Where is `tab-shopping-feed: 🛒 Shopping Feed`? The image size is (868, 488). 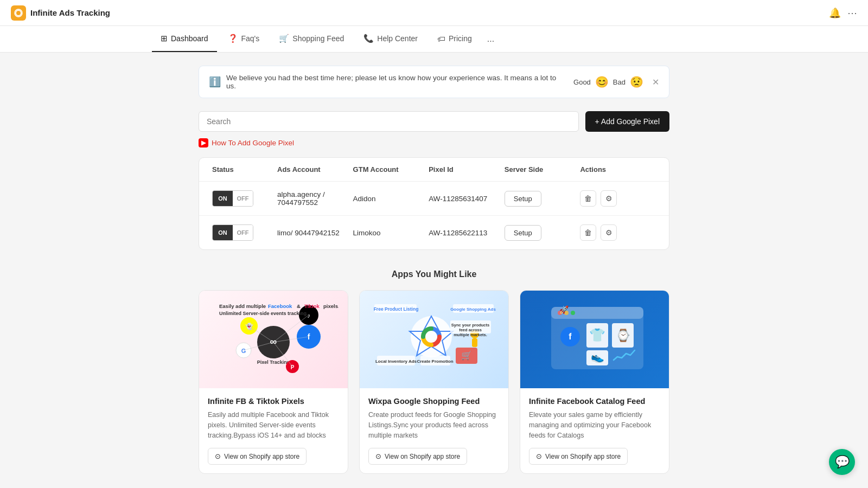
tab-shopping-feed: 🛒 Shopping Feed is located at coordinates (311, 39).